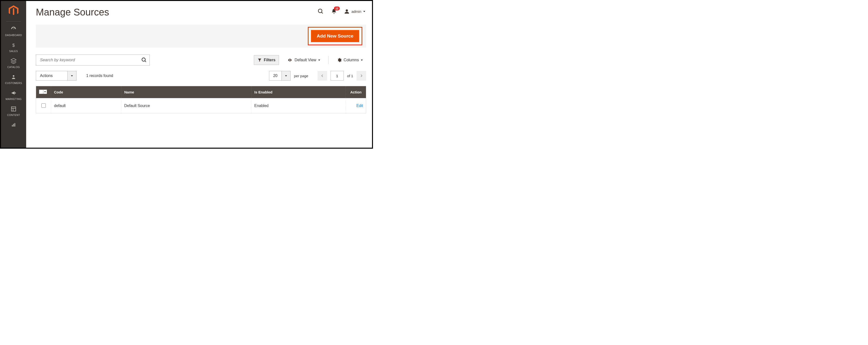 This screenshot has height=345, width=868. Describe the element at coordinates (321, 11) in the screenshot. I see `global-search-button` at that location.